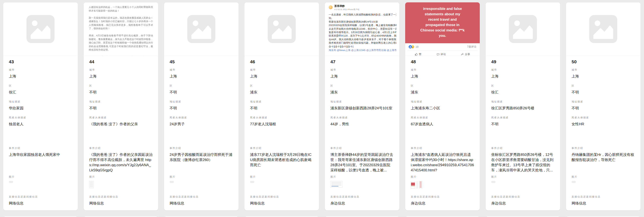 This screenshot has width=644, height=217. What do you see at coordinates (523, 133) in the screenshot?
I see `card-fields: 49 城市上海 区徐汇 地址描述徐汇区罗秀路850弄26号楼 死者大体描述不明 …` at bounding box center [523, 133].